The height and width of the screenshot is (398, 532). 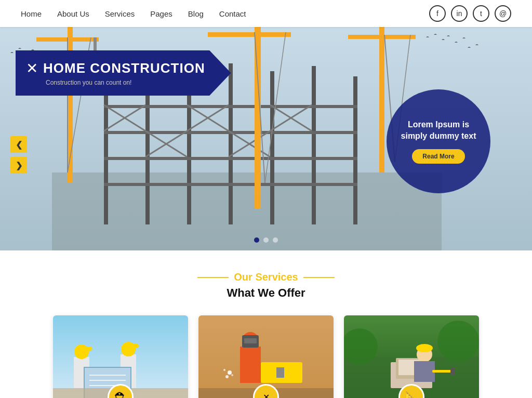 I want to click on linkedin-icon: in, so click(x=459, y=14).